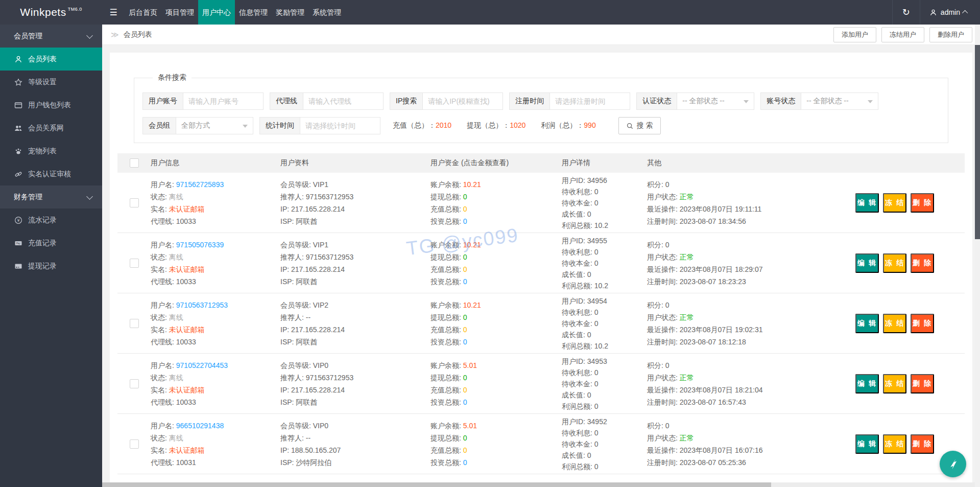  Describe the element at coordinates (51, 197) in the screenshot. I see `sidebar-group-header-2: 财务管理` at that location.